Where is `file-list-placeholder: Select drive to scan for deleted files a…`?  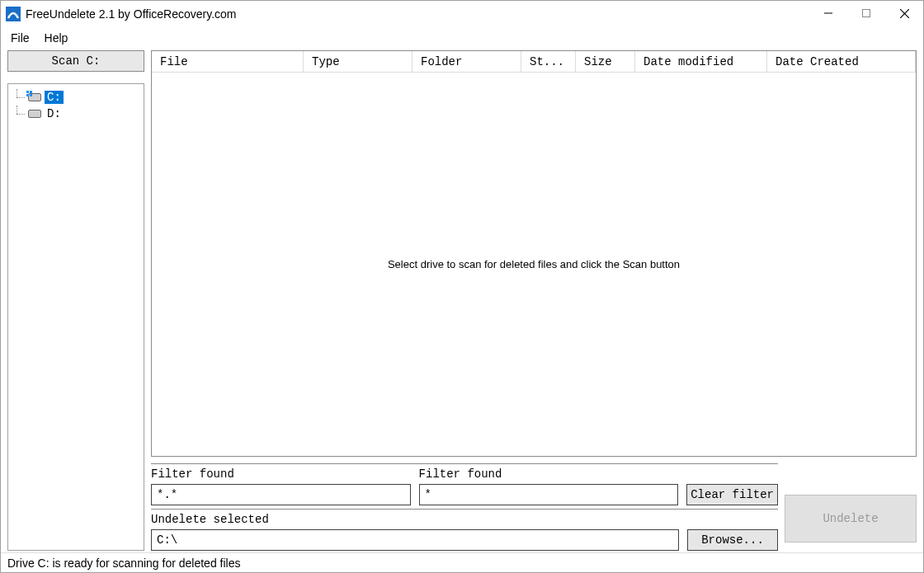 file-list-placeholder: Select drive to scan for deleted files a… is located at coordinates (534, 264).